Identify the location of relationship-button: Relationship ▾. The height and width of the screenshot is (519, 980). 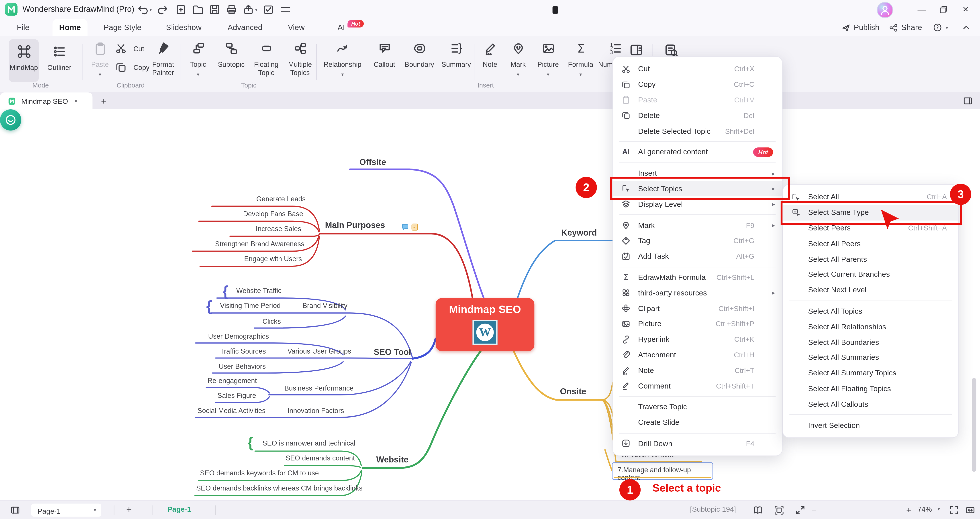
(342, 61).